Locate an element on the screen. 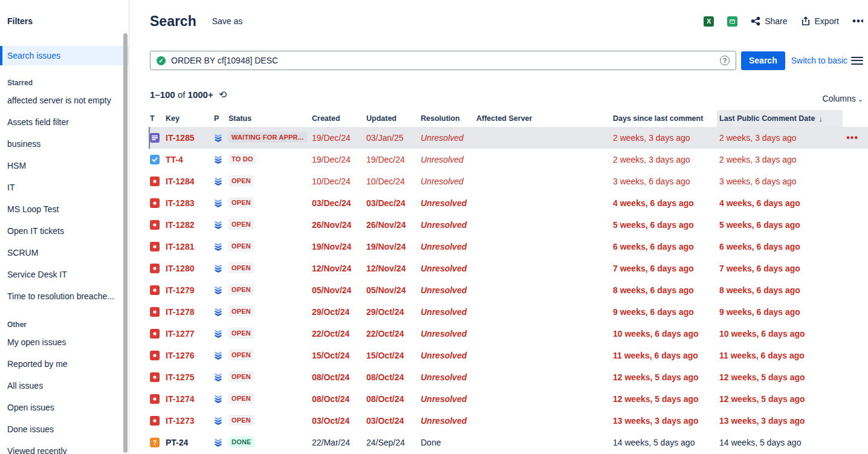  search-options-menu-icon is located at coordinates (857, 60).